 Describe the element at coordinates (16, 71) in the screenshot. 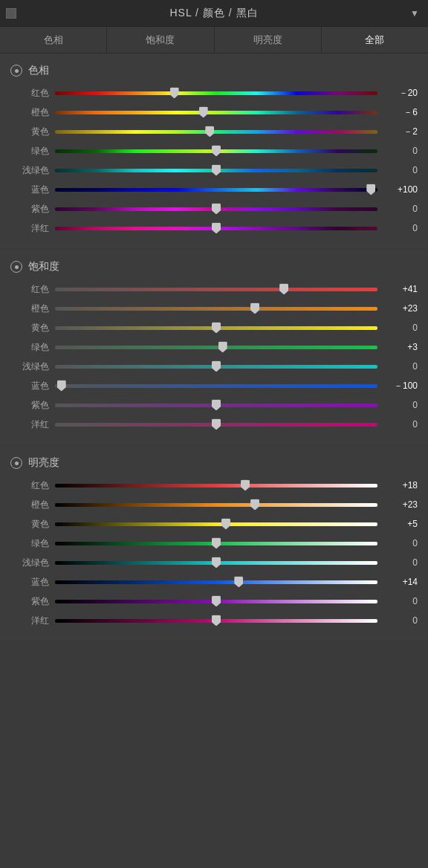

I see `section-target-icon-hue` at that location.